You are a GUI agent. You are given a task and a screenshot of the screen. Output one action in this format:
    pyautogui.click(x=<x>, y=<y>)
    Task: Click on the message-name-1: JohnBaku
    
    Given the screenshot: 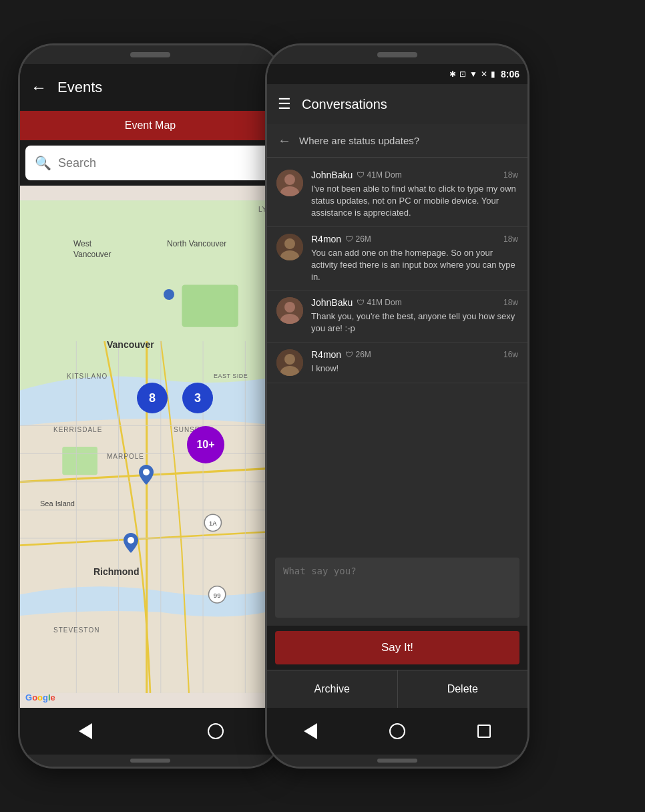 What is the action you would take?
    pyautogui.click(x=332, y=175)
    